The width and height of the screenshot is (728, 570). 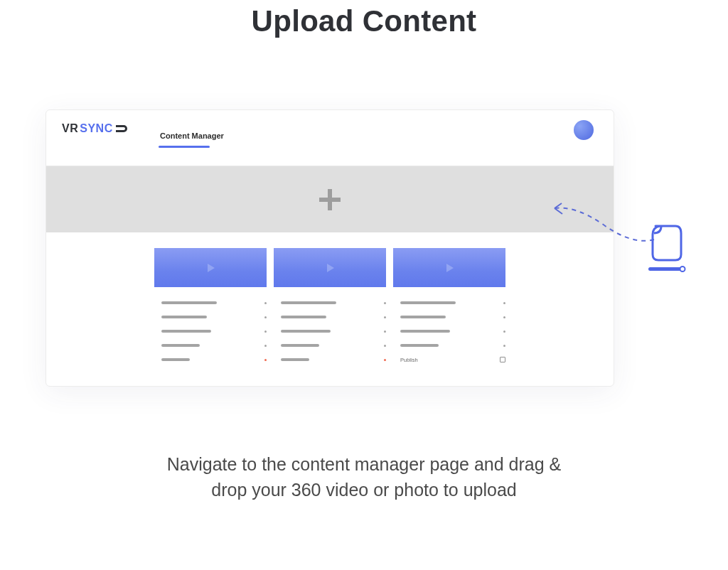 What do you see at coordinates (70, 129) in the screenshot?
I see `logo-text-vr: VR` at bounding box center [70, 129].